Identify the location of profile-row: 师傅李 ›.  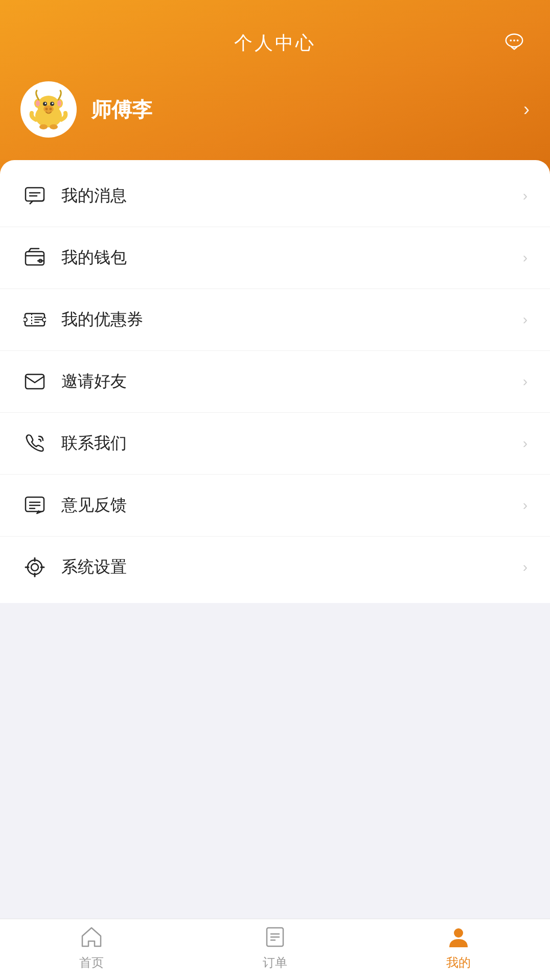
(275, 109).